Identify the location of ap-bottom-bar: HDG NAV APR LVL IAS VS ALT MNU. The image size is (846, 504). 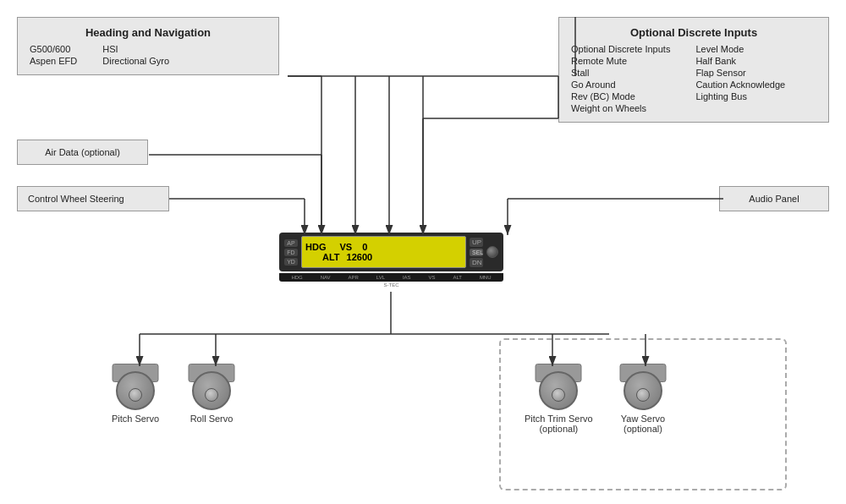
(391, 277).